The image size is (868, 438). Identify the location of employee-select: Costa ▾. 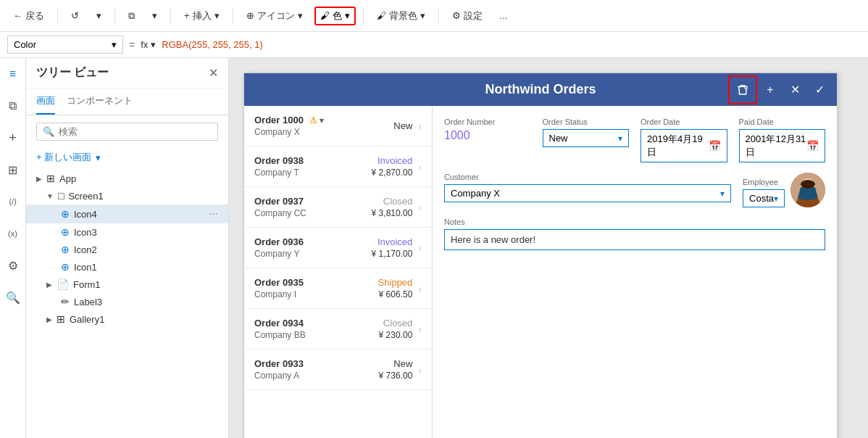
(764, 199).